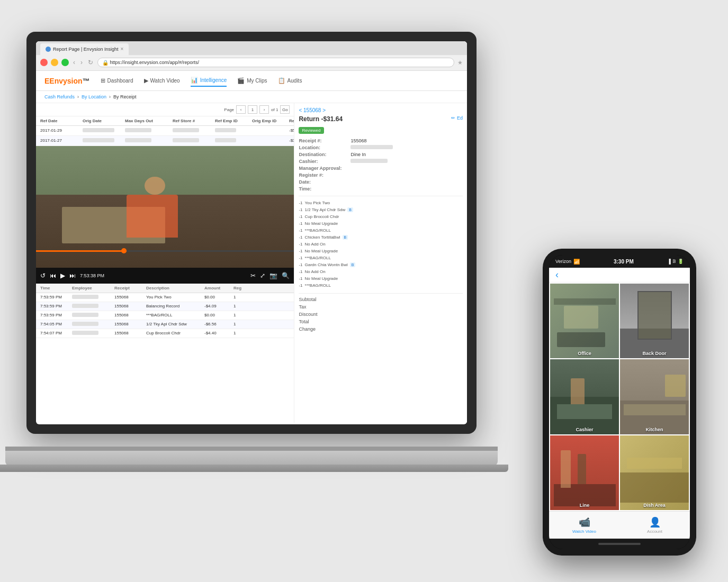 The image size is (728, 582). What do you see at coordinates (117, 80) in the screenshot?
I see `nav-dashboard: ⊞ Dashboard` at bounding box center [117, 80].